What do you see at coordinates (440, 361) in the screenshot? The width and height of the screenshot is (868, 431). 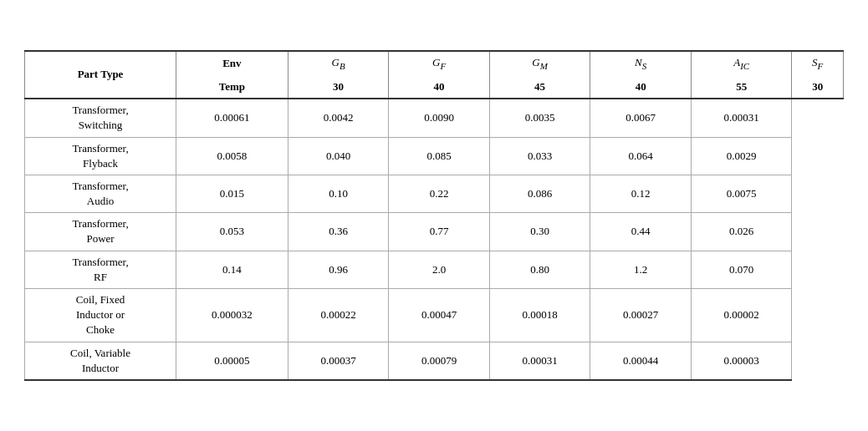 I see `gm-cell: 0.00079` at bounding box center [440, 361].